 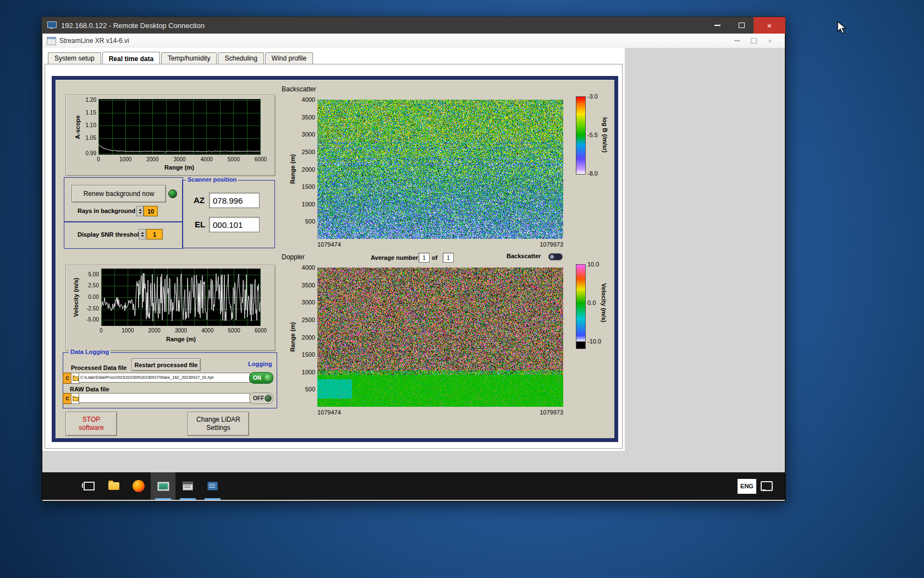 I want to click on scanner-position-title: Scanner position, so click(x=212, y=179).